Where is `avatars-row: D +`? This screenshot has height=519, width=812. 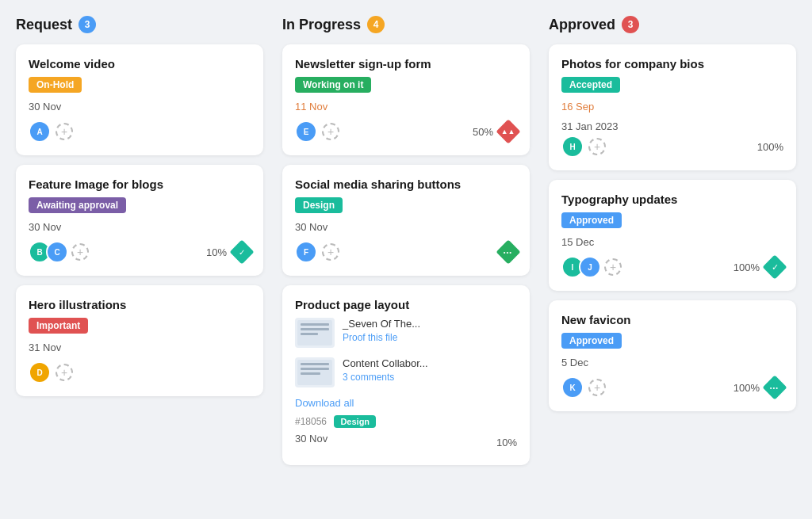
avatars-row: D + is located at coordinates (51, 372).